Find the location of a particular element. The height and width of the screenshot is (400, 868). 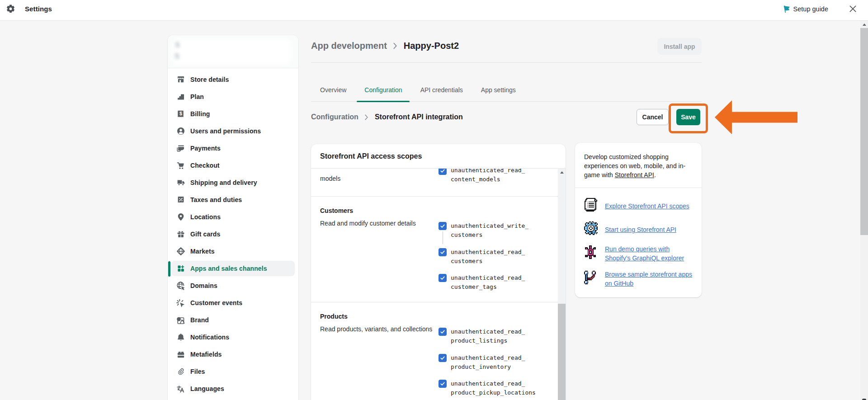

scope-checkbox-item: unauthenticated_read_product_pickup_loca… is located at coordinates (498, 388).